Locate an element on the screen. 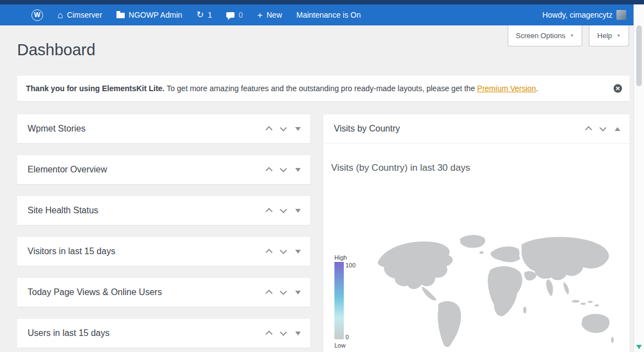 This screenshot has height=352, width=644. notice-suffix: . is located at coordinates (537, 88).